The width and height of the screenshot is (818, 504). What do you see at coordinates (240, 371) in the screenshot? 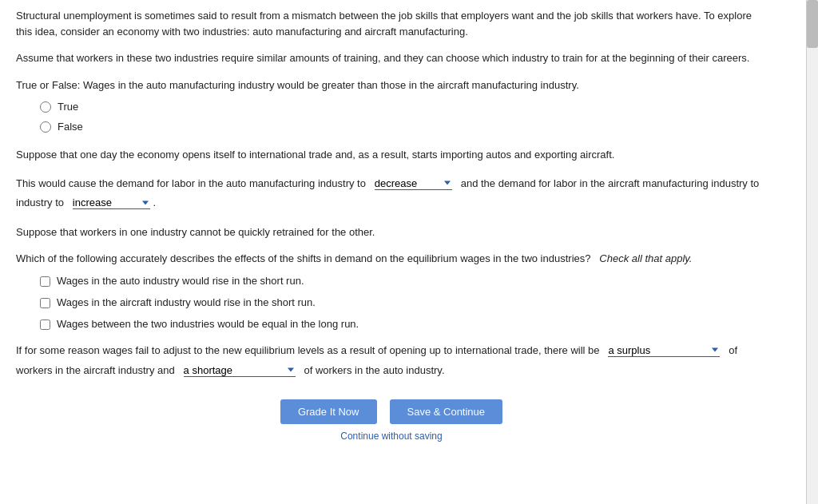
I see `dropdown-auto-workers: a shortage a surplus no change` at bounding box center [240, 371].